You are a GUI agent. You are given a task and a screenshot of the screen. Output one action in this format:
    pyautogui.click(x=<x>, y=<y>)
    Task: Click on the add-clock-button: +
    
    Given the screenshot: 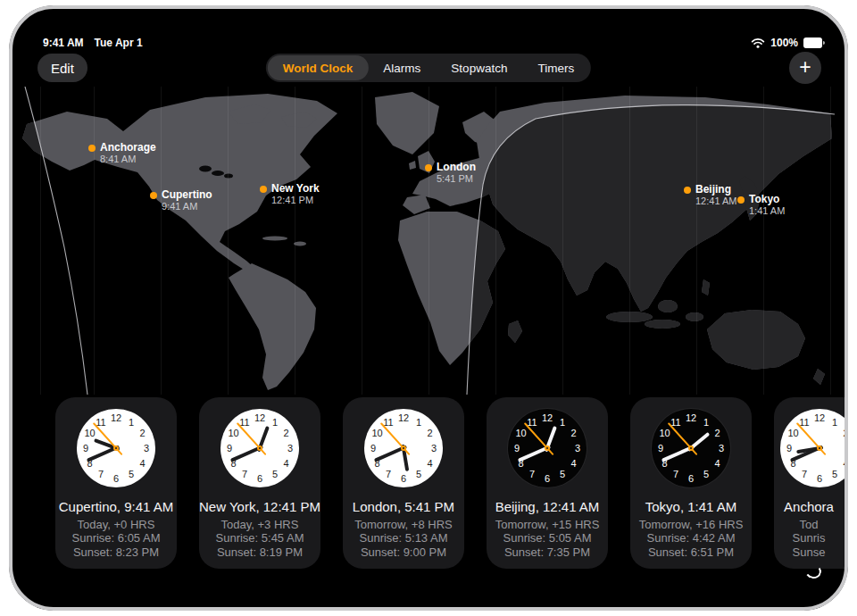 What is the action you would take?
    pyautogui.click(x=805, y=68)
    